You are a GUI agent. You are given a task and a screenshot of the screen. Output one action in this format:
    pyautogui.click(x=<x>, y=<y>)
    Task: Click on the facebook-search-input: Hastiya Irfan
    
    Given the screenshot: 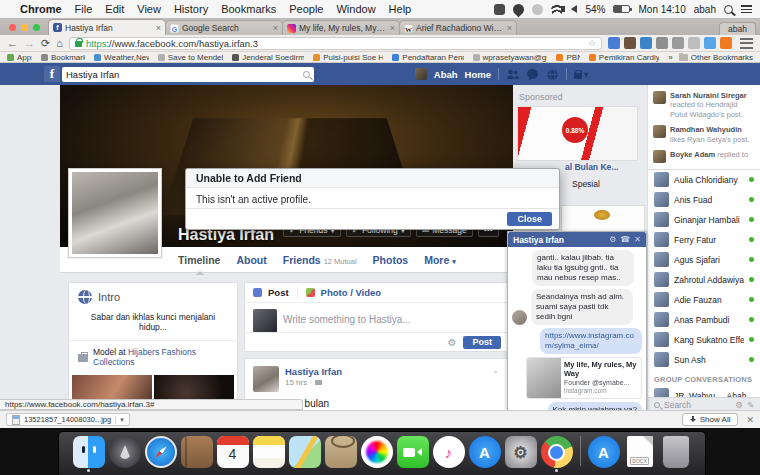 What is the action you would take?
    pyautogui.click(x=188, y=74)
    